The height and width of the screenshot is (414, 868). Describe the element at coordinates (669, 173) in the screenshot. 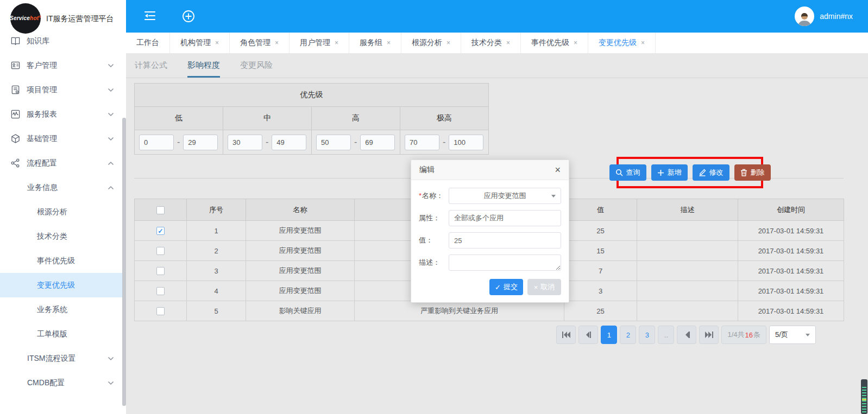

I see `add-button: 新增` at that location.